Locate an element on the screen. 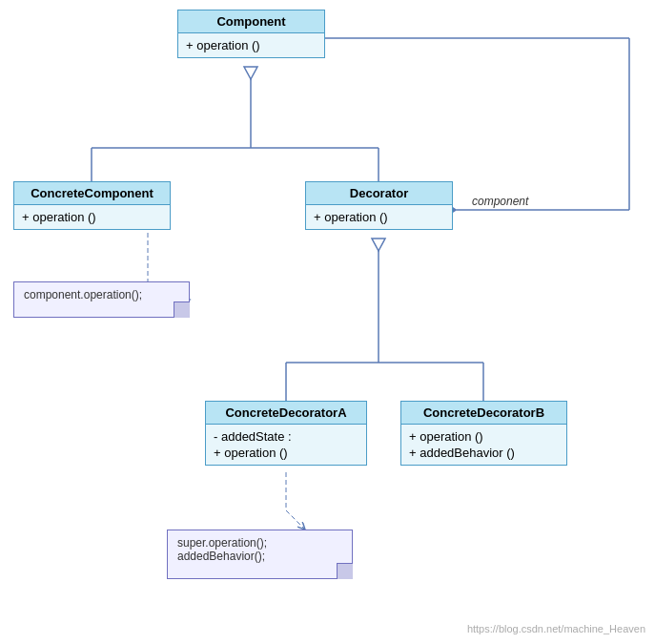 This screenshot has height=644, width=655. component-op: + operation () is located at coordinates (252, 46).